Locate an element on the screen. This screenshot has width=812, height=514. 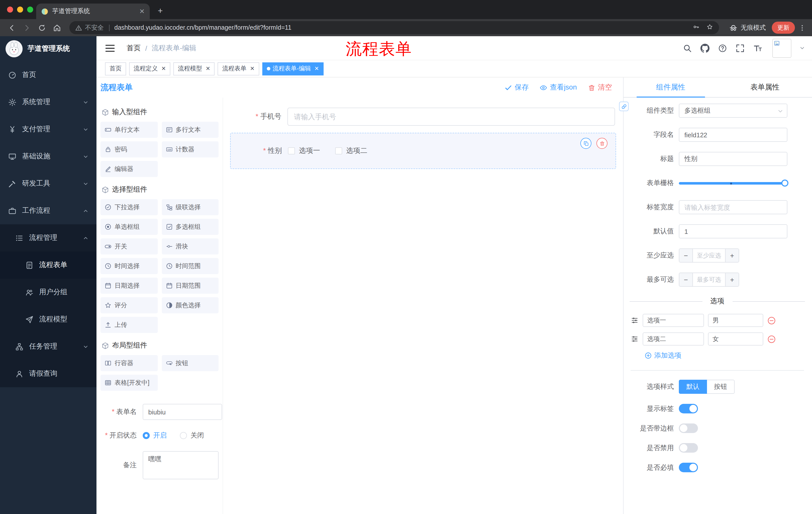
drag-handle-icon is located at coordinates (635, 320).